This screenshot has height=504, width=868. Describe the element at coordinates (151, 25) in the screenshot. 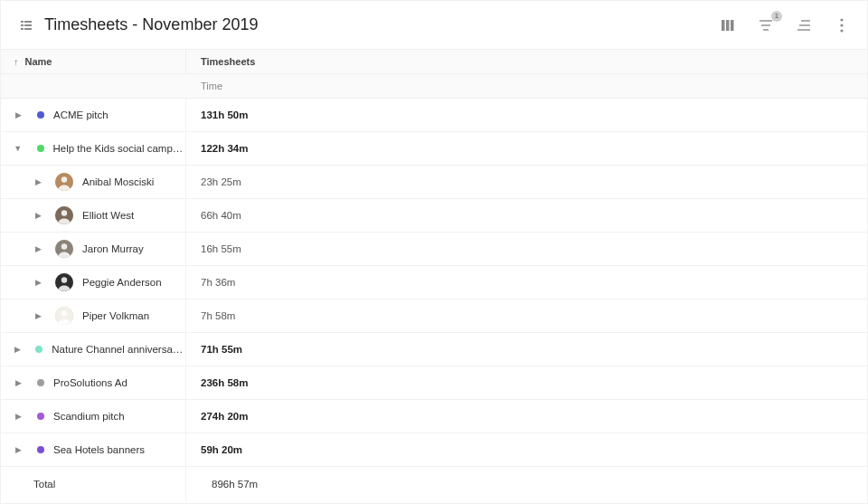

I see `page-title: Timesheets - November 2019` at that location.